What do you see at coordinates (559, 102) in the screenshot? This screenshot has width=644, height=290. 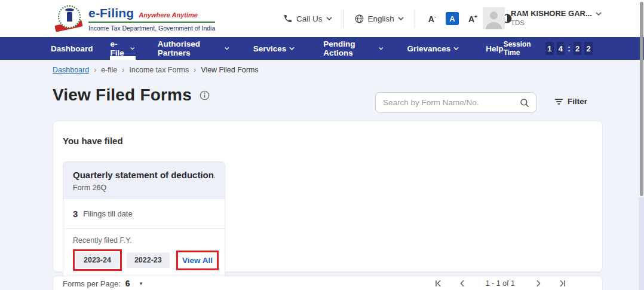 I see `filter-icon` at bounding box center [559, 102].